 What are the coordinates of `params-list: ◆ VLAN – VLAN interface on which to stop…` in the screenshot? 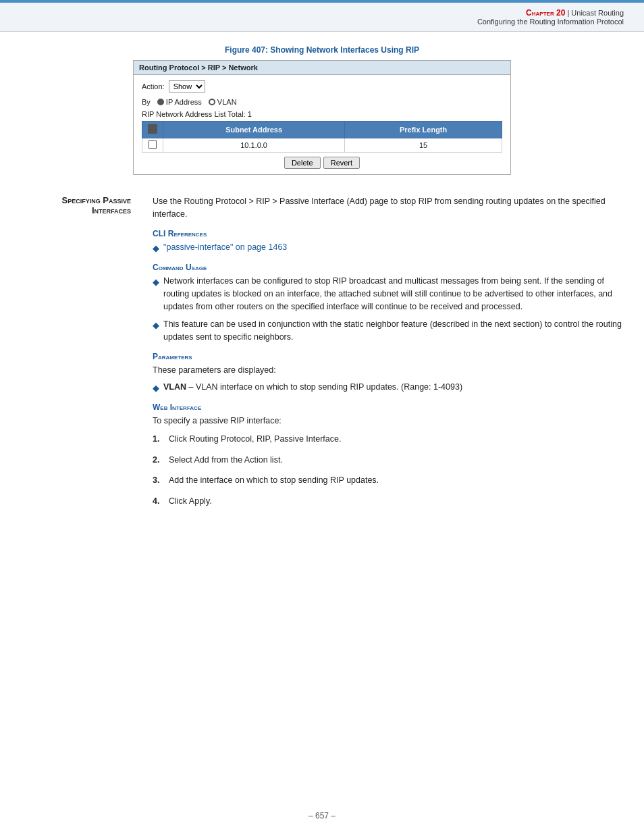 It's located at (388, 388).